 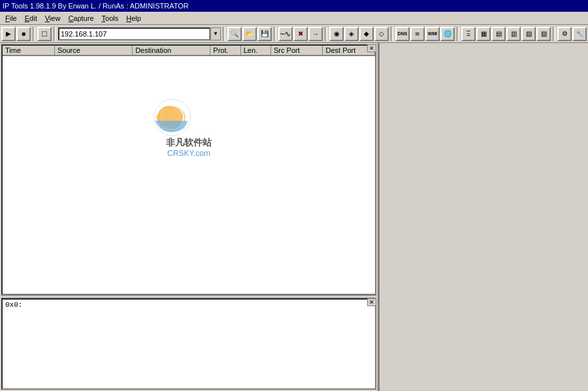 I want to click on capture3-button: ◆, so click(x=367, y=34).